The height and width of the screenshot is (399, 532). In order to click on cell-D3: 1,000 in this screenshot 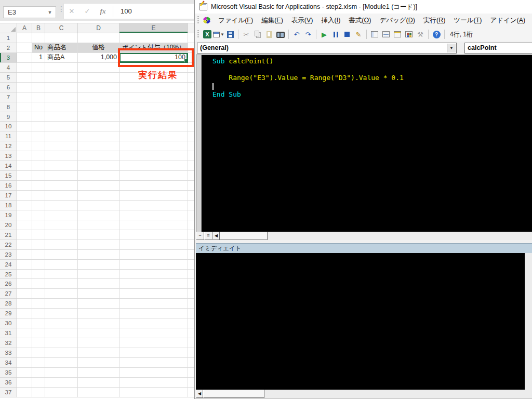, I will do `click(99, 58)`.